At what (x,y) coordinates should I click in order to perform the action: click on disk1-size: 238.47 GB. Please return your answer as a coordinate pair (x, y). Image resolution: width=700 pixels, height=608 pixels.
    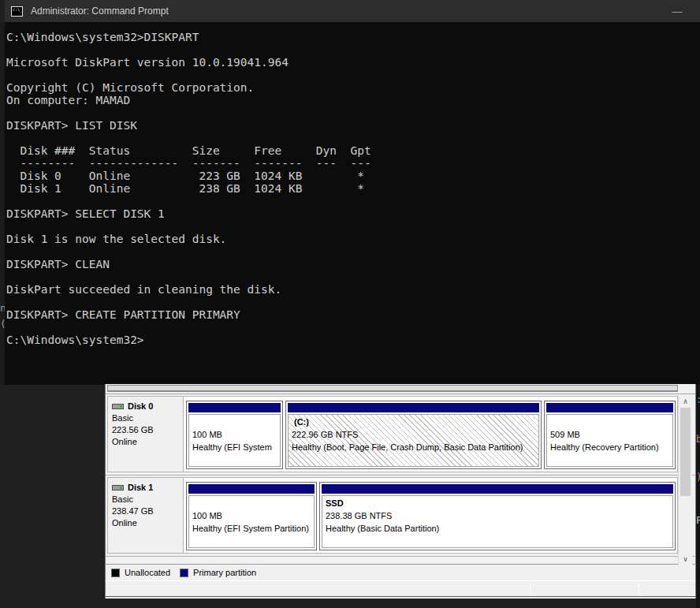
    Looking at the image, I should click on (147, 511).